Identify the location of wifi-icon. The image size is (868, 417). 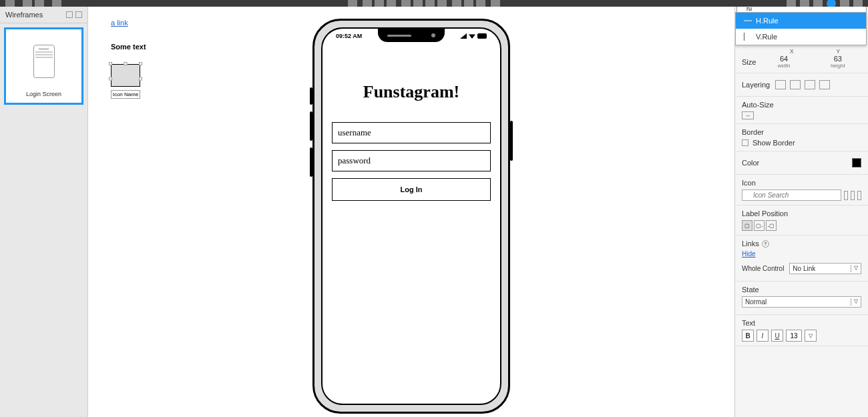
(472, 36).